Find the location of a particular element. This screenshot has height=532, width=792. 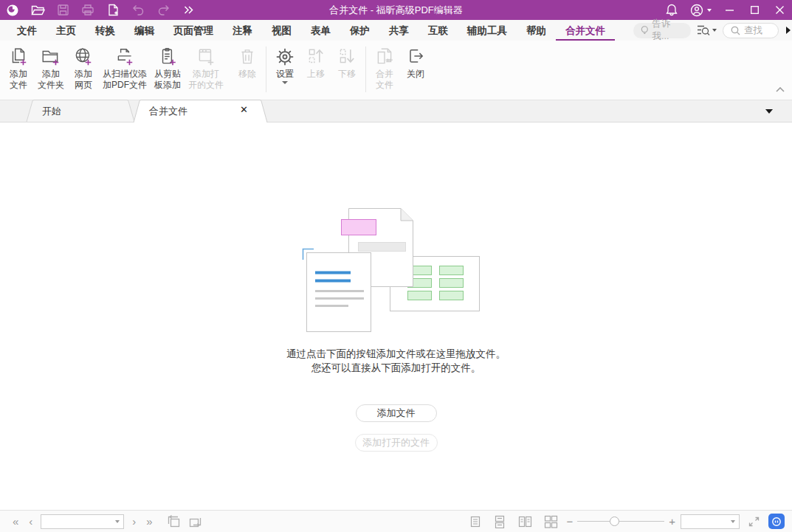

zoom-slider-thumb is located at coordinates (614, 521).